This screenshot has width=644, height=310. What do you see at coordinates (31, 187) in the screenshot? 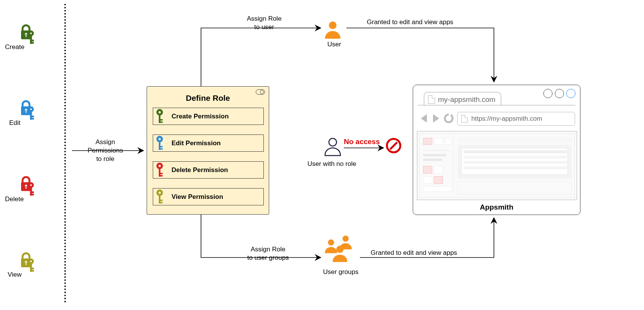
I see `lock-key-icon-delete` at bounding box center [31, 187].